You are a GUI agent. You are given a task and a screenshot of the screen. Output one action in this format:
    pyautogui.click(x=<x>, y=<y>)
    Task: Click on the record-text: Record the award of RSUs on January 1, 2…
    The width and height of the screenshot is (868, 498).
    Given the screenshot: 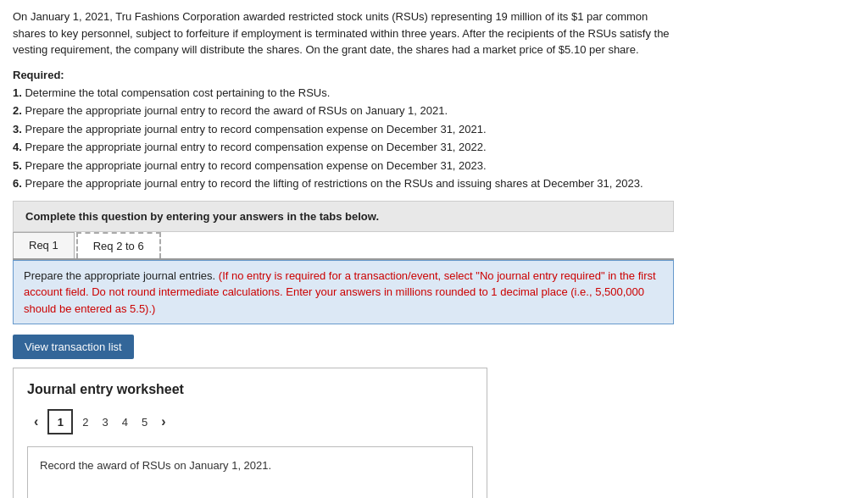 What is the action you would take?
    pyautogui.click(x=156, y=466)
    